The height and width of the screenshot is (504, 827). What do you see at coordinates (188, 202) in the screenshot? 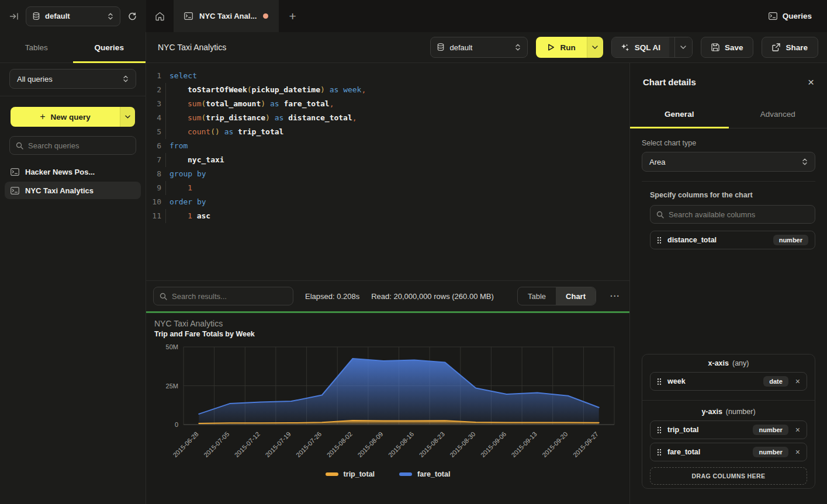
I see `code-text: order by` at bounding box center [188, 202].